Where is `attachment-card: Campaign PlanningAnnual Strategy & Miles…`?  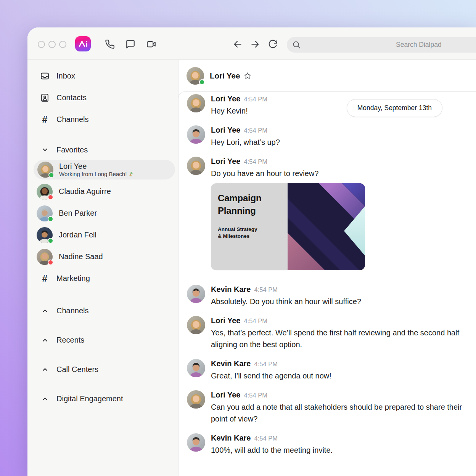
attachment-card: Campaign PlanningAnnual Strategy & Miles… is located at coordinates (288, 227).